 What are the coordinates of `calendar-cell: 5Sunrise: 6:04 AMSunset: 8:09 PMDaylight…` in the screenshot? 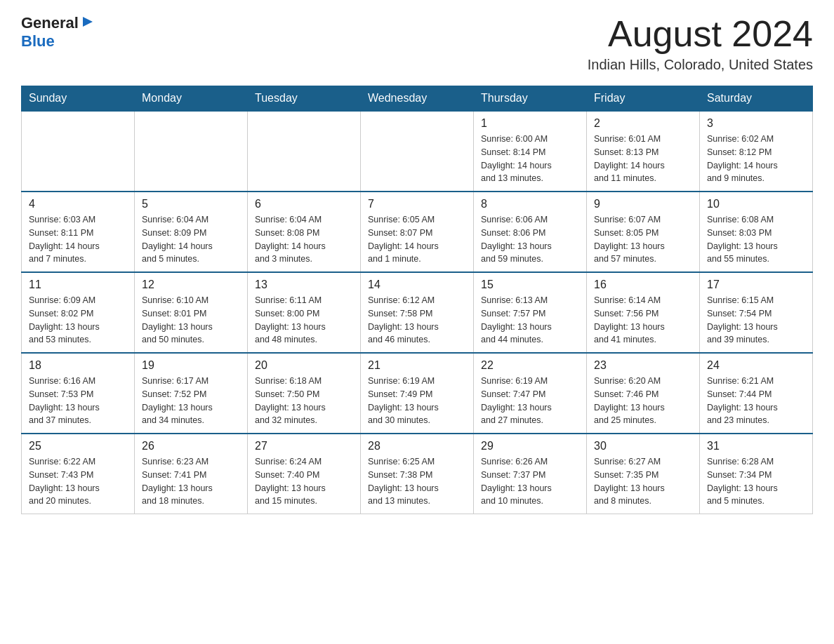 It's located at (191, 232).